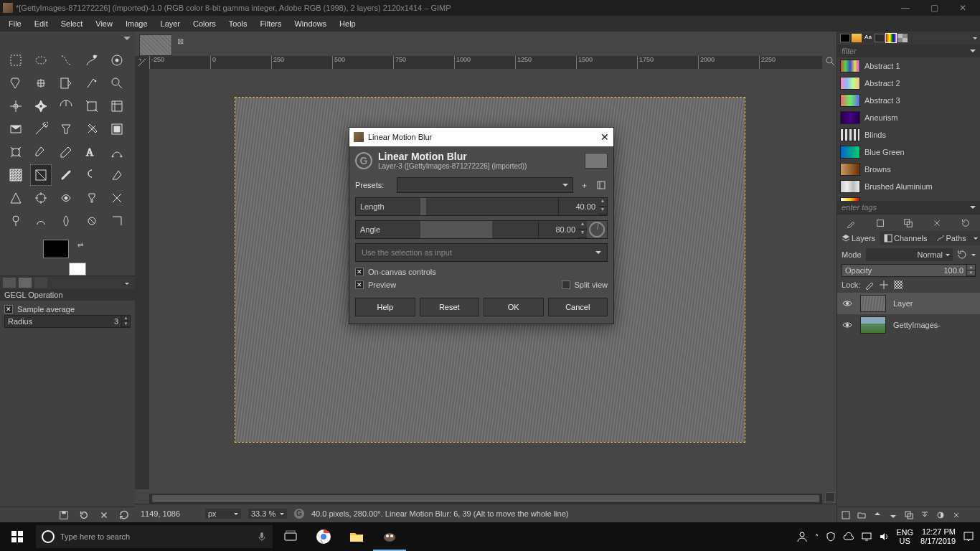 The image size is (980, 551). I want to click on menu-filters: Filters, so click(271, 24).